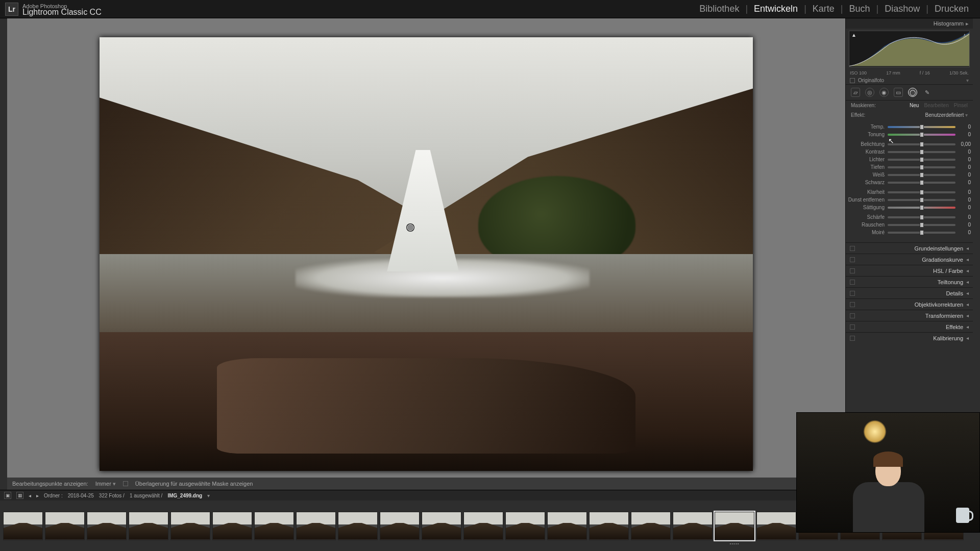 The width and height of the screenshot is (980, 551). What do you see at coordinates (81, 496) in the screenshot?
I see `folder-date: 2018-04-25` at bounding box center [81, 496].